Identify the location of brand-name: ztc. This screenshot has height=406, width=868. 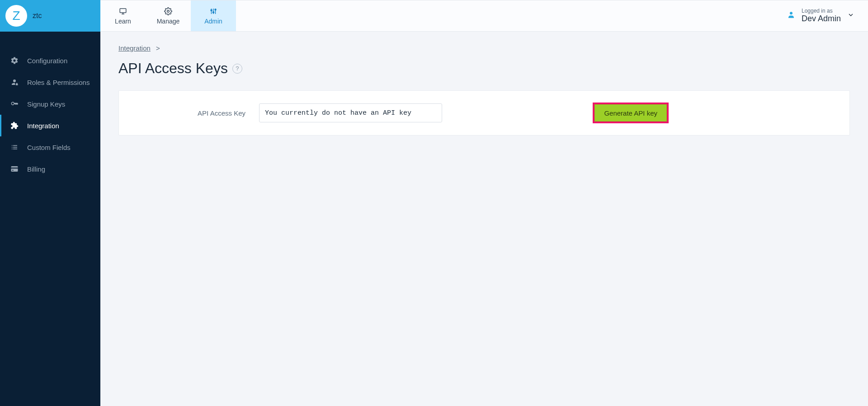
(37, 16).